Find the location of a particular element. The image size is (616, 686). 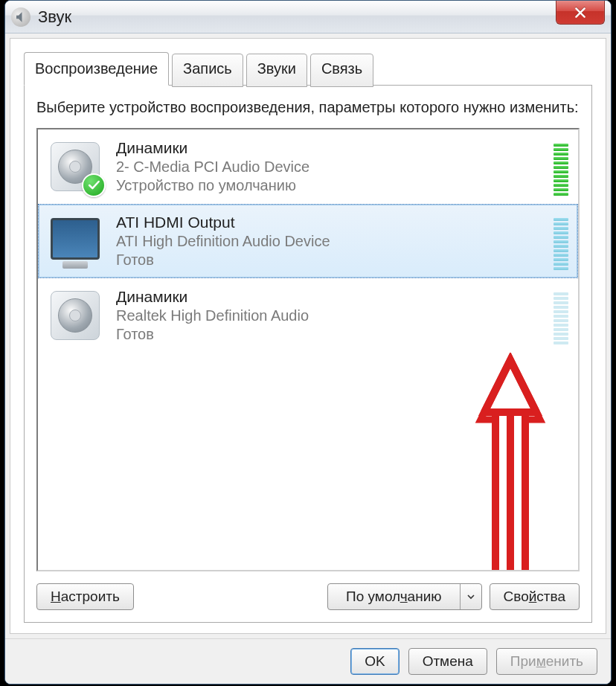

device-text: Динамики 2- C-Media PCI Audio Device Уст… is located at coordinates (329, 167).